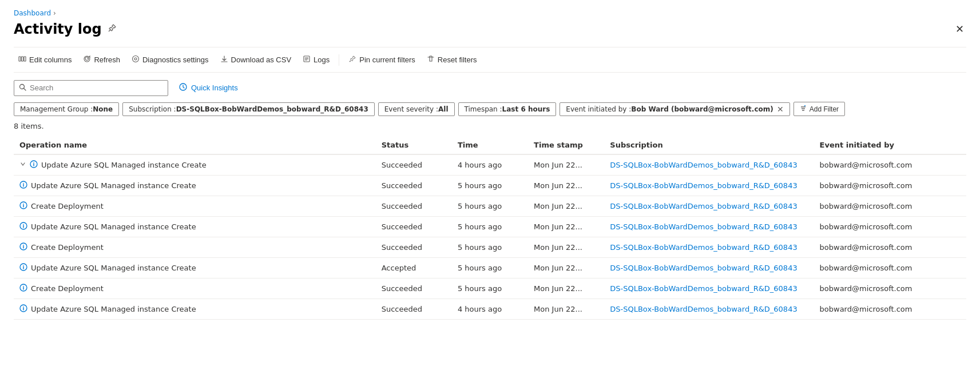 The height and width of the screenshot is (386, 980). What do you see at coordinates (195, 248) in the screenshot?
I see `cell-operation-4: Create Deployment` at bounding box center [195, 248].